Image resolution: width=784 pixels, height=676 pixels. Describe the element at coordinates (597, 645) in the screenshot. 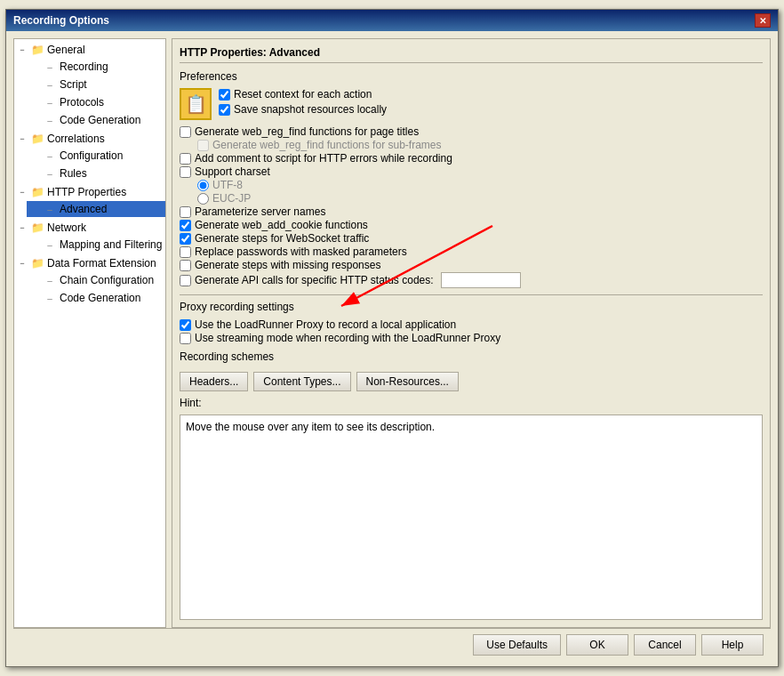

I see `ok-button: OK` at that location.